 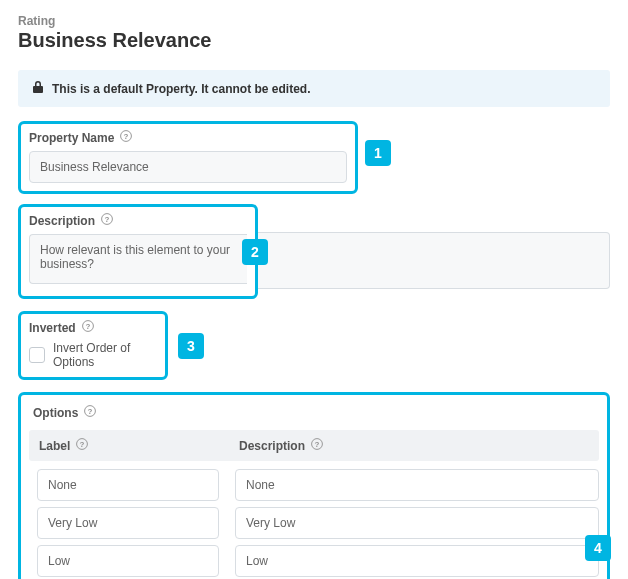 What do you see at coordinates (414, 446) in the screenshot?
I see `options-col-description: Description ?` at bounding box center [414, 446].